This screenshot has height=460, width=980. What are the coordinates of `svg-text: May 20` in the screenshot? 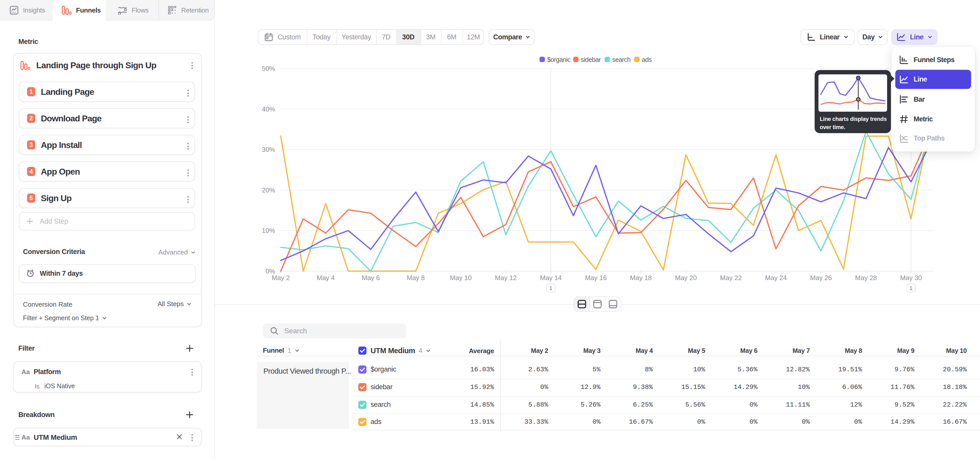 It's located at (686, 278).